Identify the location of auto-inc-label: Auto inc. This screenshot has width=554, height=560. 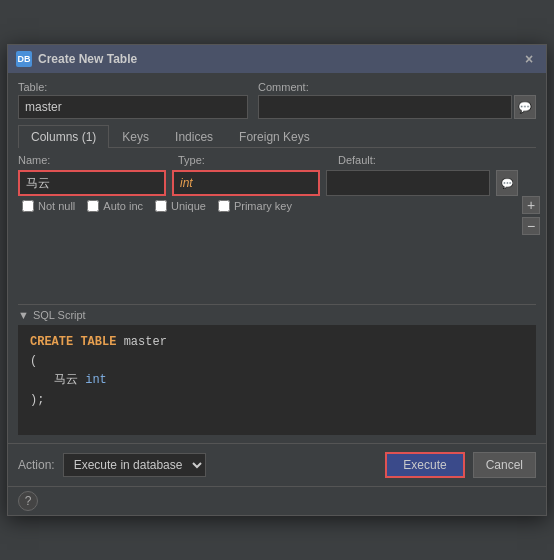
(123, 206).